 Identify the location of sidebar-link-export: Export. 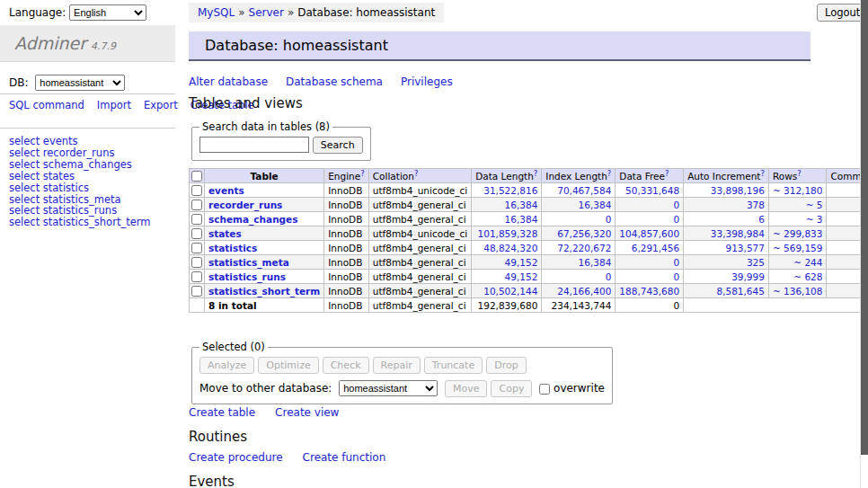
(161, 105).